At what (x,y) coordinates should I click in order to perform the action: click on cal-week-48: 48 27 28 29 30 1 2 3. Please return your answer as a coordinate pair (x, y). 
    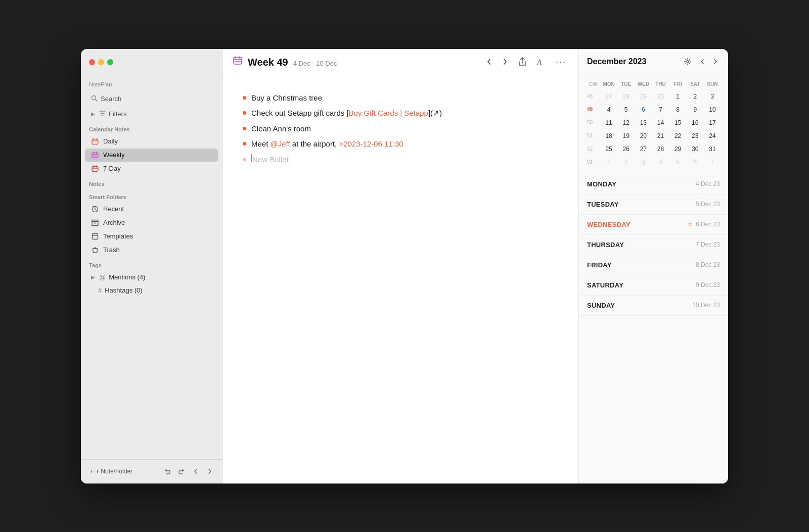
    Looking at the image, I should click on (653, 96).